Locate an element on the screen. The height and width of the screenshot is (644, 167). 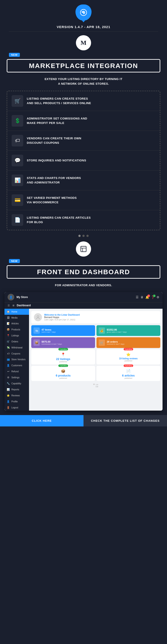
orders-icon: 🛒 is located at coordinates (8, 342).